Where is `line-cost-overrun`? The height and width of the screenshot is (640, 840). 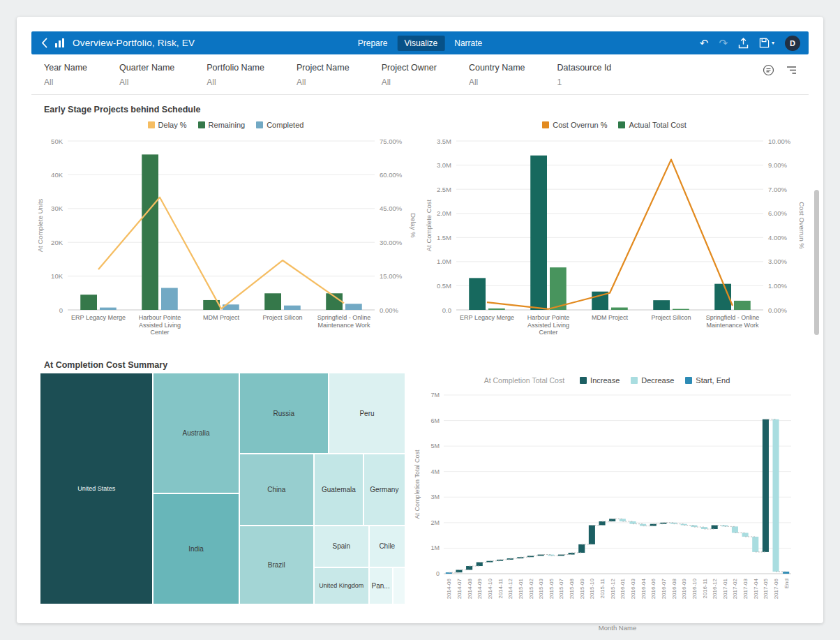
line-cost-overrun is located at coordinates (610, 235).